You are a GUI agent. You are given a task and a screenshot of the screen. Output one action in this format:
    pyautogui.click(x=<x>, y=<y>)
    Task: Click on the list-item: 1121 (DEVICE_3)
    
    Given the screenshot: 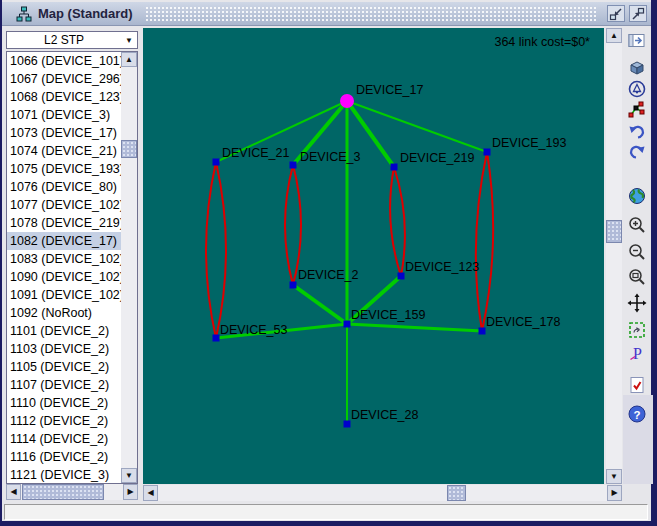 What is the action you would take?
    pyautogui.click(x=64, y=474)
    